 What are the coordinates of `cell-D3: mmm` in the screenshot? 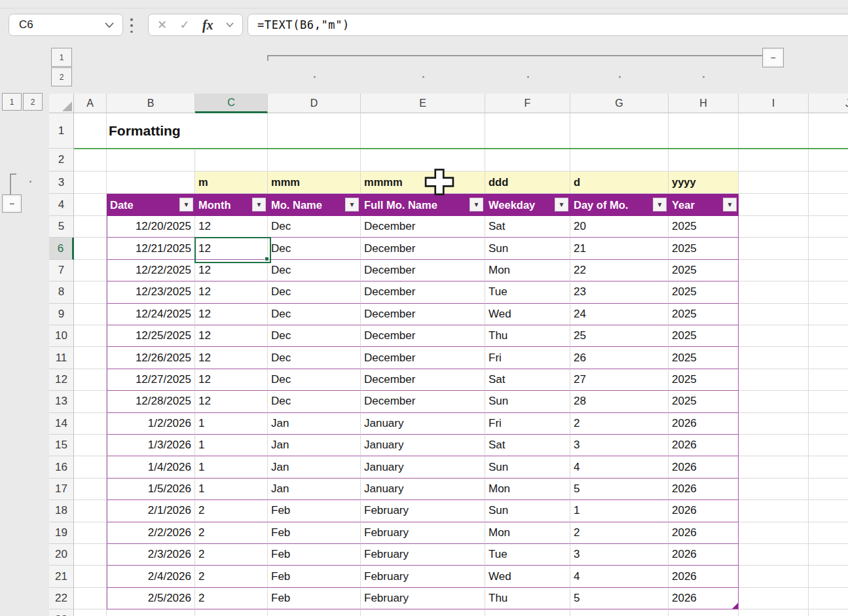 It's located at (314, 183).